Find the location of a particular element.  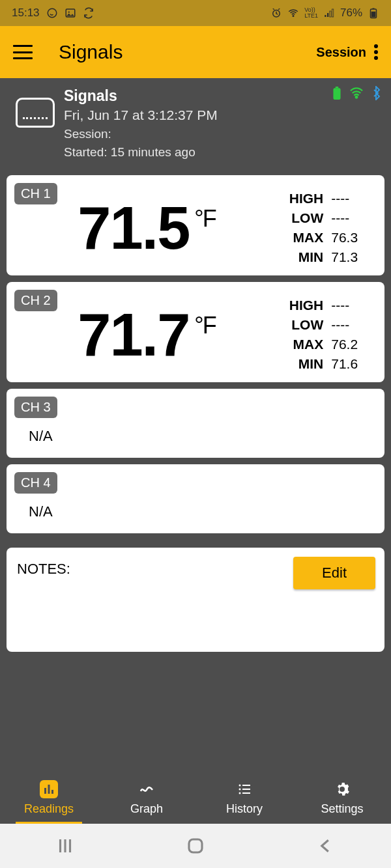

device-icon is located at coordinates (35, 113).